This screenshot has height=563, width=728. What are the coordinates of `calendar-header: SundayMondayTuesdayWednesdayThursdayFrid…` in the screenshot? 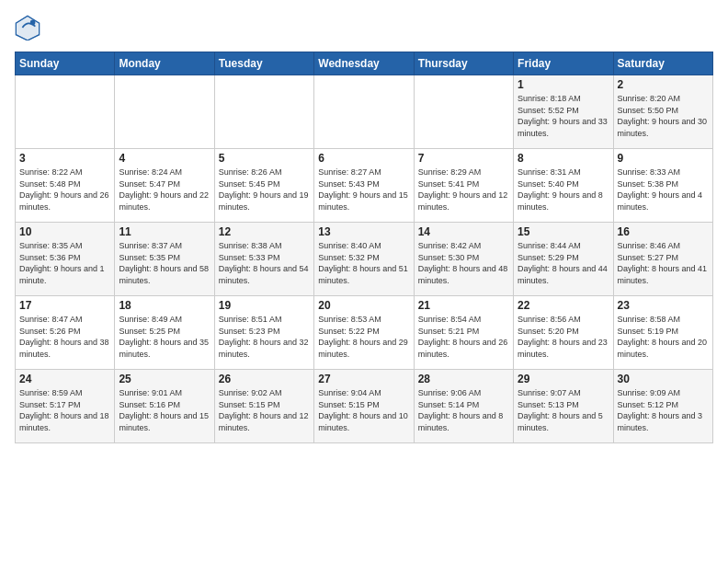 It's located at (364, 64).